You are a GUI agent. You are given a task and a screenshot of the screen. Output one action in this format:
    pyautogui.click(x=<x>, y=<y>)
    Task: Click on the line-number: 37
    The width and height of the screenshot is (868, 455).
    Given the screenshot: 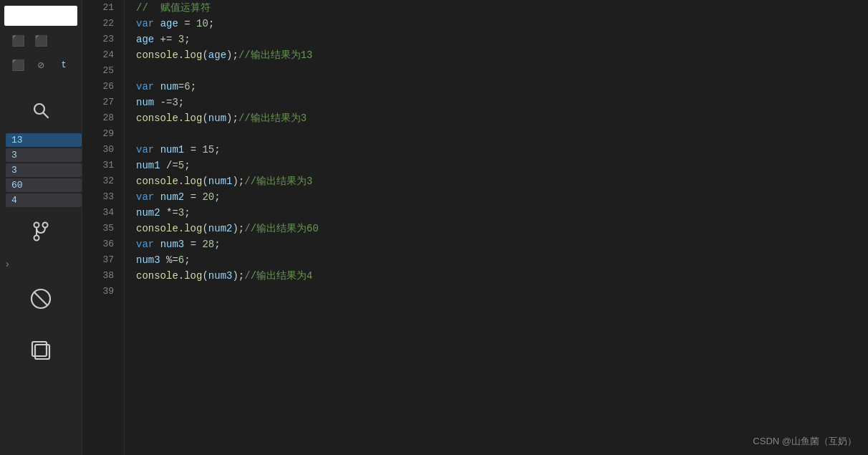 What is the action you would take?
    pyautogui.click(x=98, y=260)
    